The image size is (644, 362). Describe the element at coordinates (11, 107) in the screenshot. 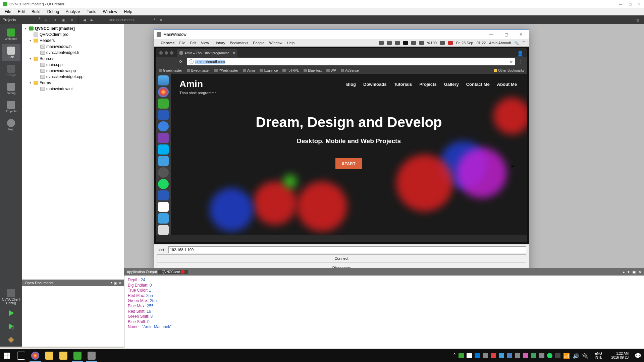

I see `mode-projects: Projects` at that location.